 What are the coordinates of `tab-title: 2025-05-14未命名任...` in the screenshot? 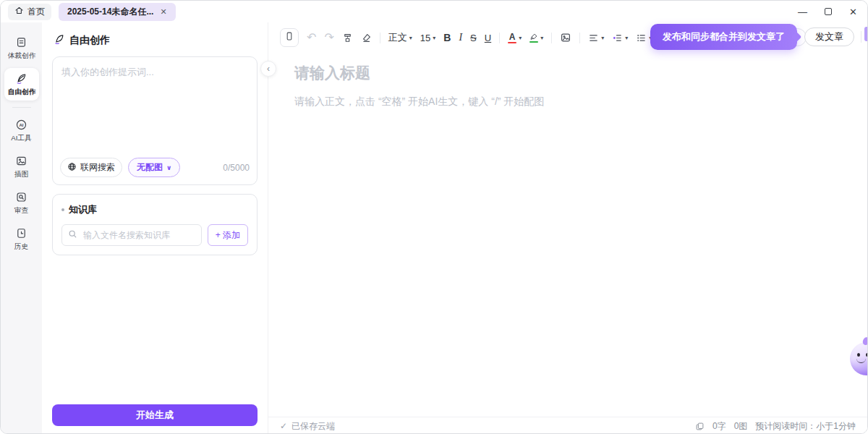 It's located at (110, 12).